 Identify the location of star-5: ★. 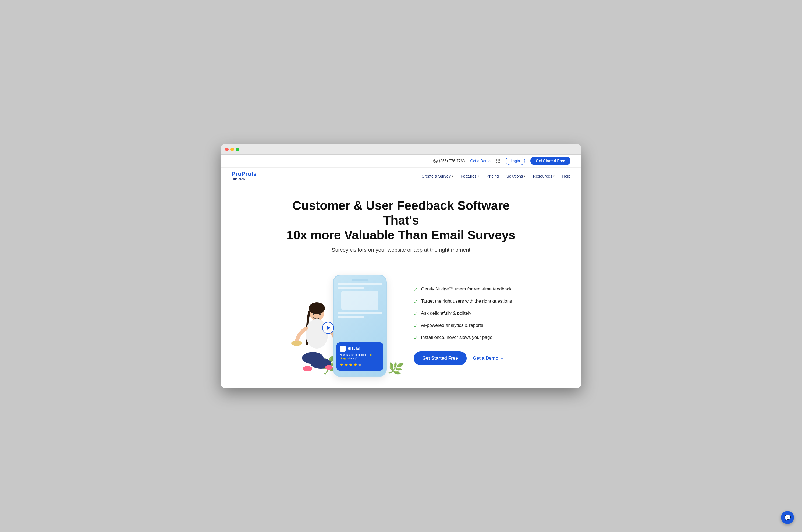
(360, 365).